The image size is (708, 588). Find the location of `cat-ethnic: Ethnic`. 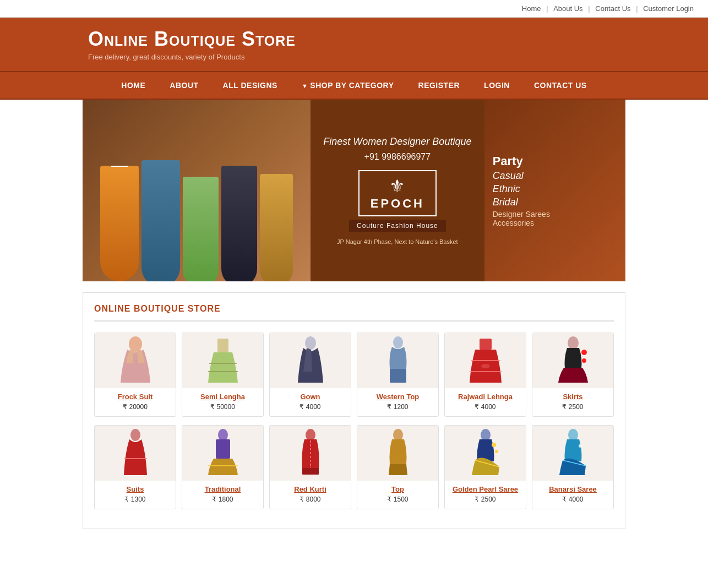

cat-ethnic: Ethnic is located at coordinates (555, 189).